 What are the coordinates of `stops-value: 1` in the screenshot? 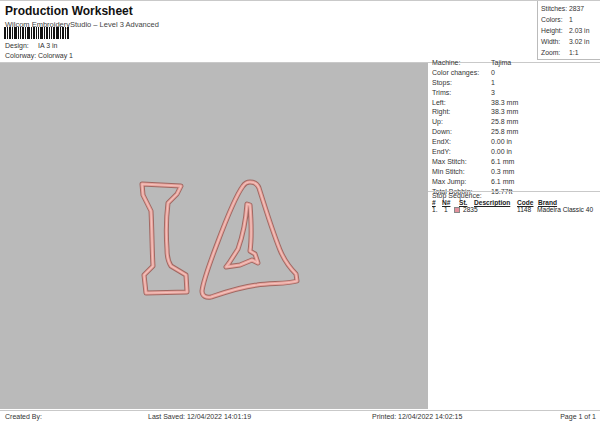 It's located at (493, 83).